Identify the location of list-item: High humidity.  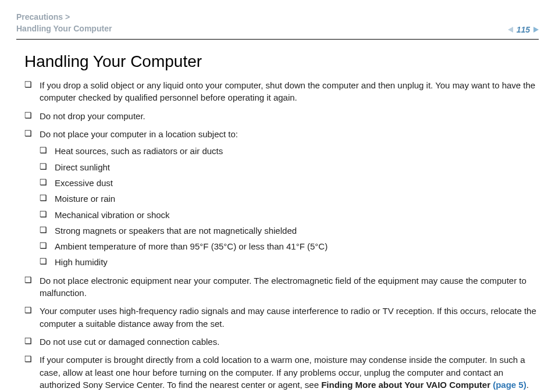
(289, 262).